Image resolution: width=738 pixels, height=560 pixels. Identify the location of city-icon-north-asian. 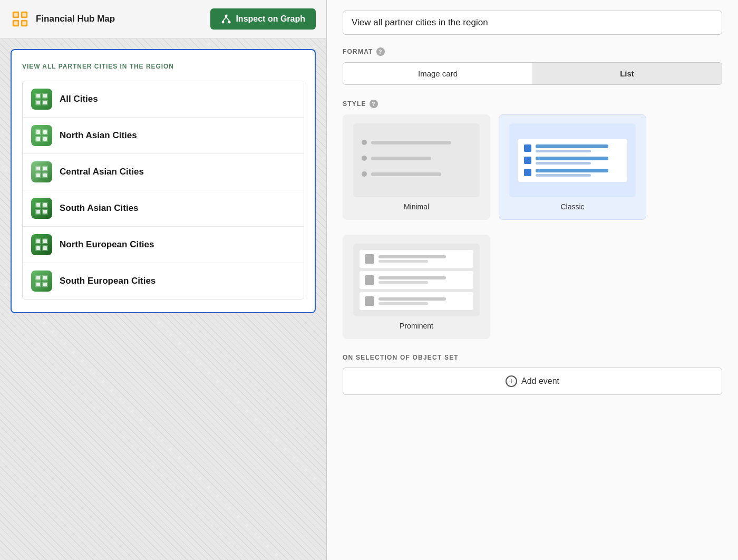
(42, 136).